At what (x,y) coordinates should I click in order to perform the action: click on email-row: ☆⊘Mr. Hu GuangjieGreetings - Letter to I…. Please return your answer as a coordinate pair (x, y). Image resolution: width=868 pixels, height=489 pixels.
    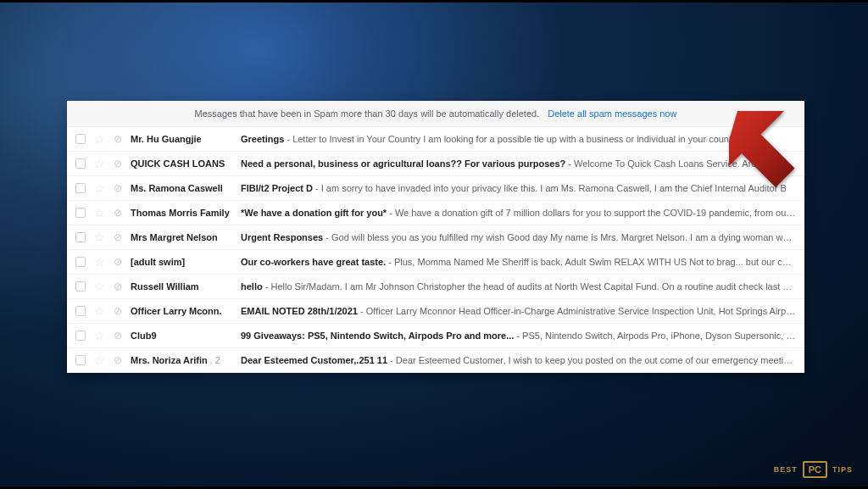
    Looking at the image, I should click on (436, 139).